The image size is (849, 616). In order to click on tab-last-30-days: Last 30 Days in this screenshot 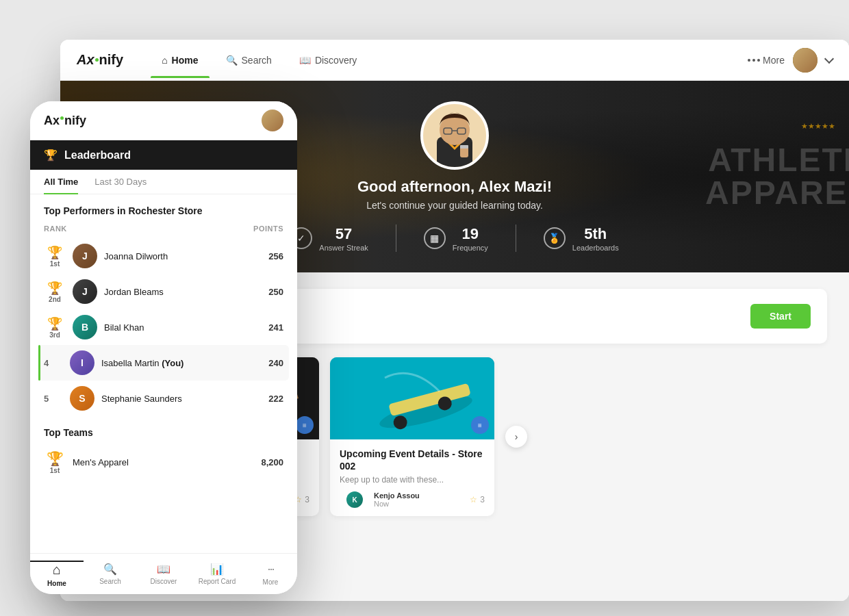, I will do `click(121, 182)`.